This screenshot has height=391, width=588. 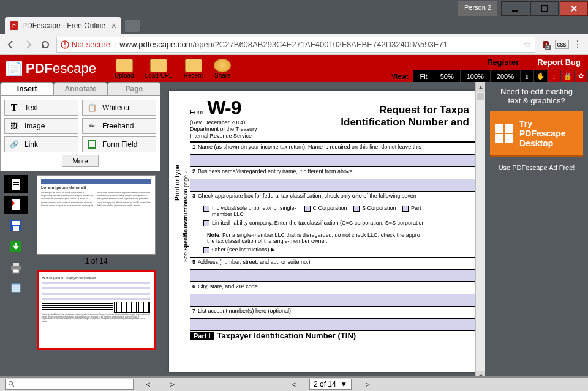 I want to click on reload-button, so click(x=45, y=45).